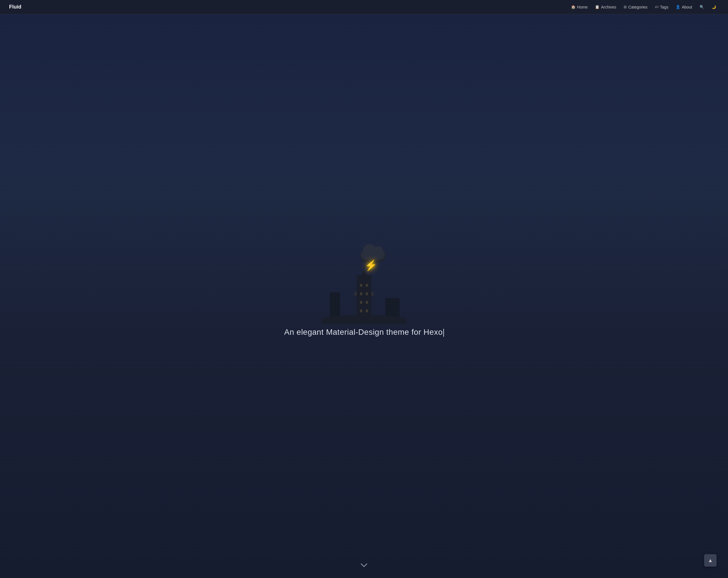 The width and height of the screenshot is (728, 578). What do you see at coordinates (608, 7) in the screenshot?
I see `nav-label-archives: Archives` at bounding box center [608, 7].